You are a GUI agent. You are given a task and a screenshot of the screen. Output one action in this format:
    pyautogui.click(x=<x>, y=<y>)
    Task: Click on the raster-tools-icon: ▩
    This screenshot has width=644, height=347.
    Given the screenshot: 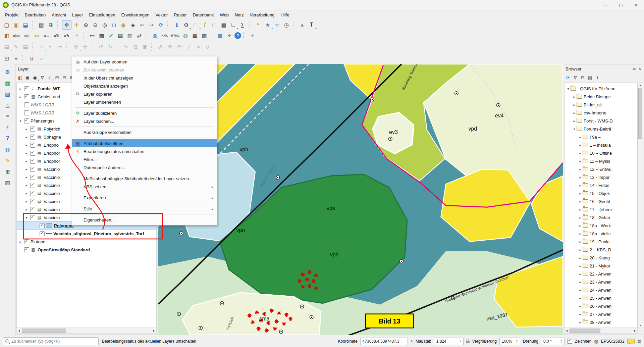 What is the action you would take?
    pyautogui.click(x=8, y=94)
    